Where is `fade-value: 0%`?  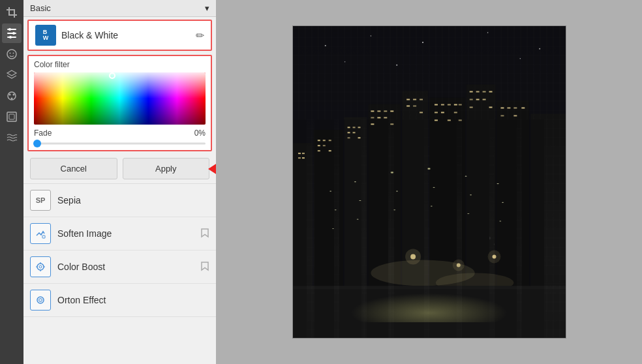 fade-value: 0% is located at coordinates (200, 133).